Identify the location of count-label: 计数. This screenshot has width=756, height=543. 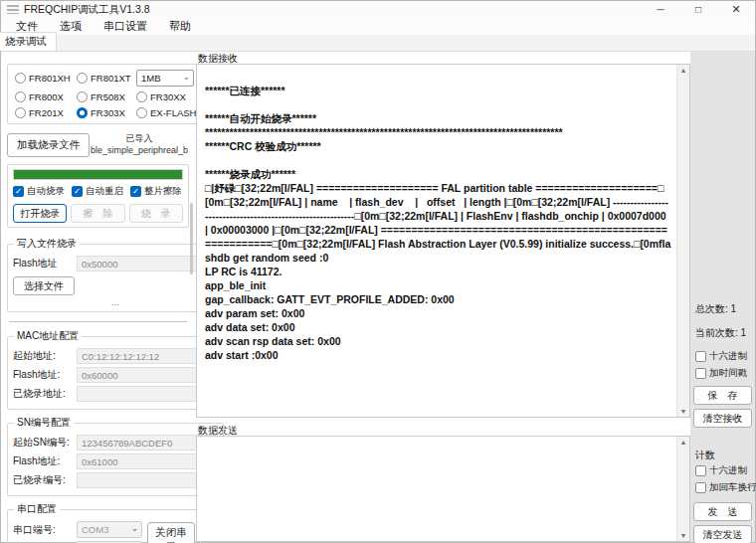
(705, 455).